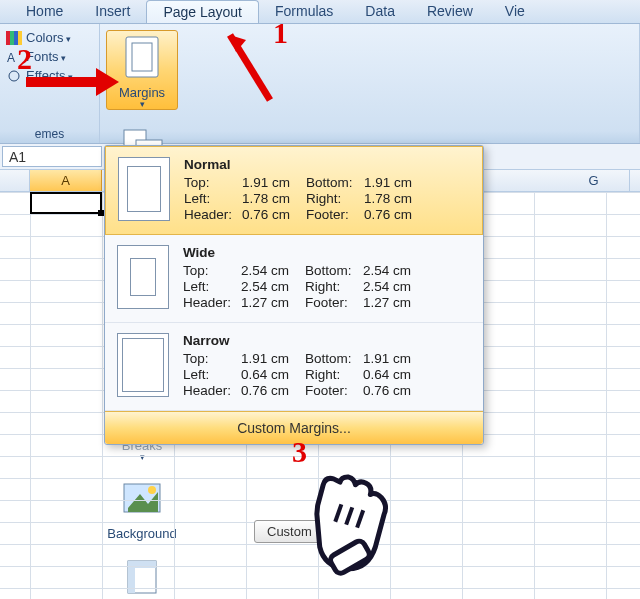  I want to click on margins-button: Margins, so click(142, 70).